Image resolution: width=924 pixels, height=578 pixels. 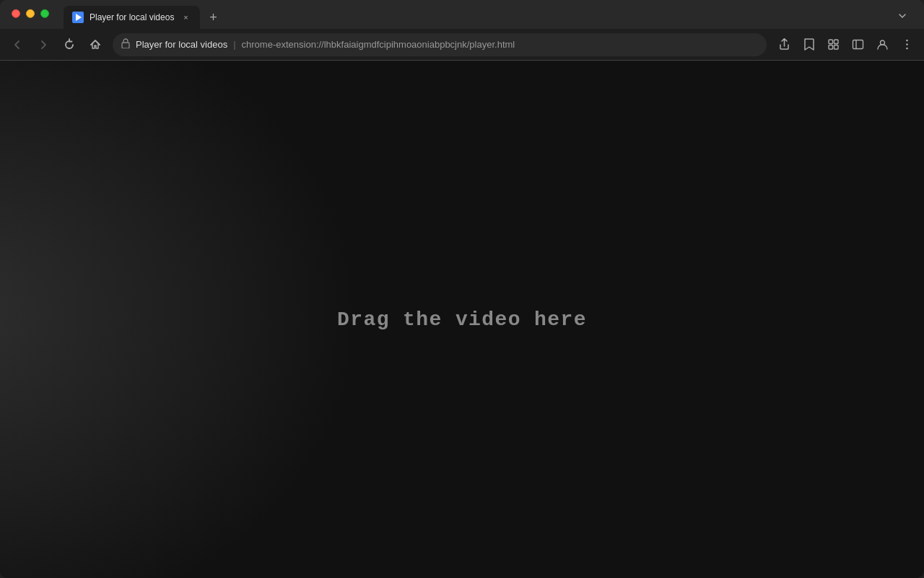 What do you see at coordinates (213, 17) in the screenshot?
I see `new-tab-button: +` at bounding box center [213, 17].